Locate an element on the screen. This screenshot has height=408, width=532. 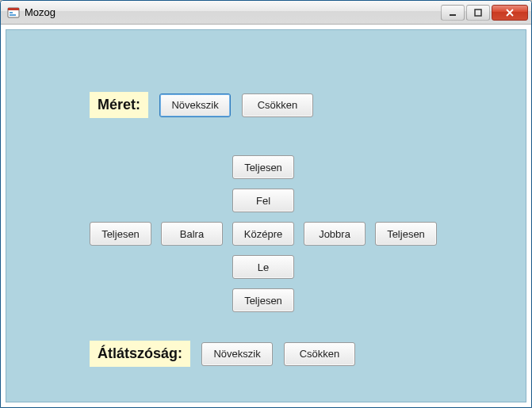
move-up-button: Fel is located at coordinates (263, 200).